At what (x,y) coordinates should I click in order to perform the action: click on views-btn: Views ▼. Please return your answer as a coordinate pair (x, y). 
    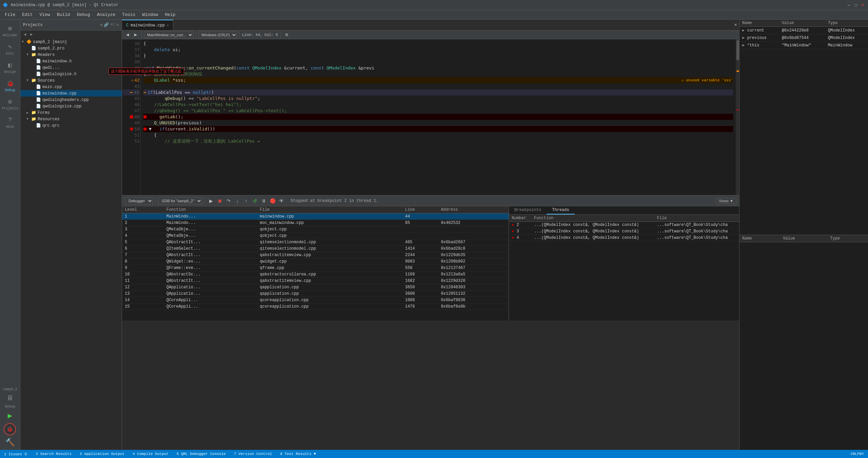
    Looking at the image, I should click on (726, 201).